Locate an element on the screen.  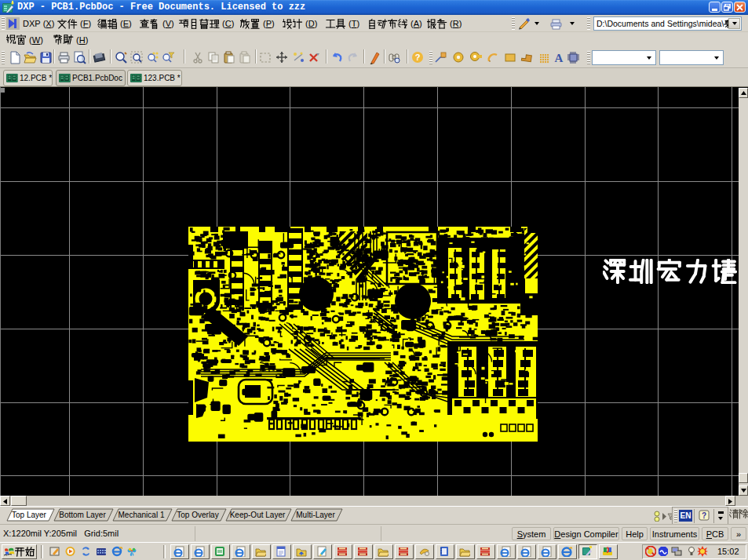
svg-text: A is located at coordinates (559, 58).